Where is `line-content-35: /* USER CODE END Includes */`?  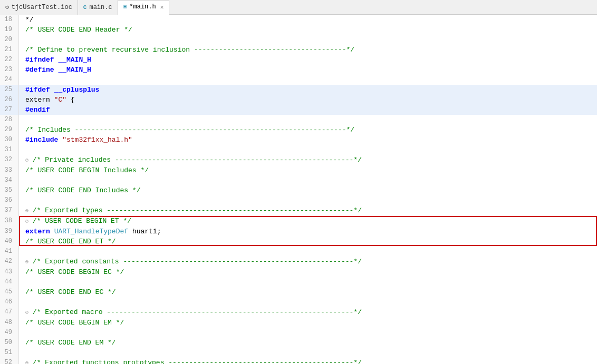 line-content-35: /* USER CODE END Includes */ is located at coordinates (308, 191).